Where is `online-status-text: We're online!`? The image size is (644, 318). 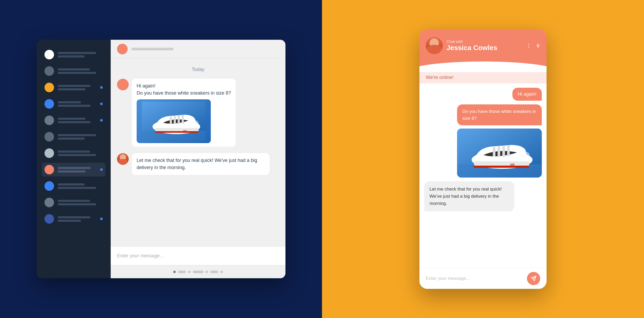 online-status-text: We're online! is located at coordinates (440, 77).